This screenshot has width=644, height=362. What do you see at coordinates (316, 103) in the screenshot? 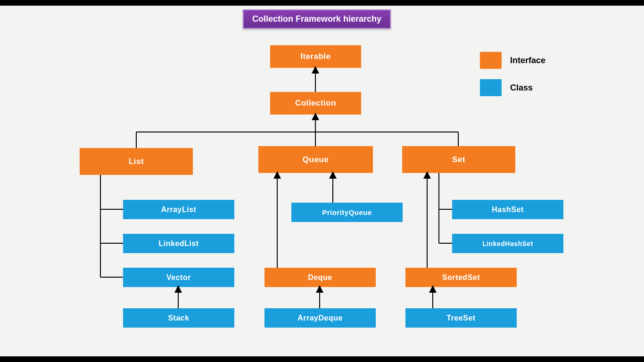
I see `node-collection: Collection` at bounding box center [316, 103].